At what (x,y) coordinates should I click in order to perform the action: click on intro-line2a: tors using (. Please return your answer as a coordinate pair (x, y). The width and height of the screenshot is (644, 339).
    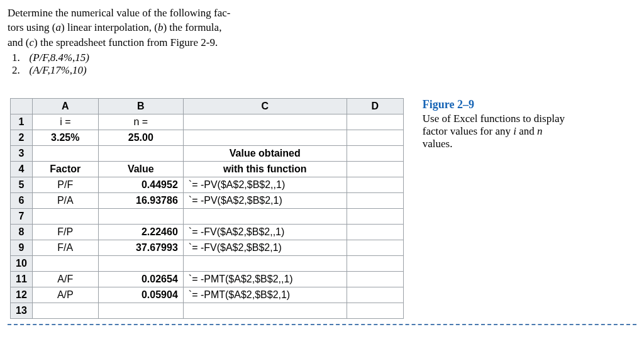
    Looking at the image, I should click on (31, 28).